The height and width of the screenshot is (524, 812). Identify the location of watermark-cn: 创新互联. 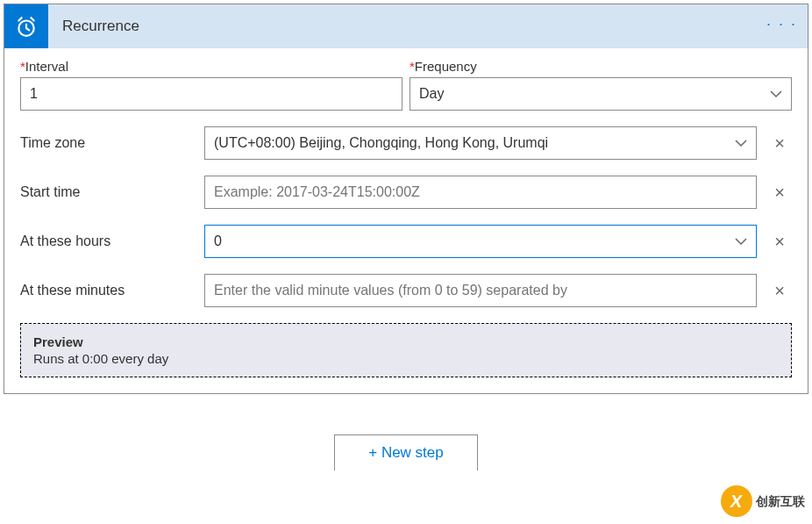
(780, 501).